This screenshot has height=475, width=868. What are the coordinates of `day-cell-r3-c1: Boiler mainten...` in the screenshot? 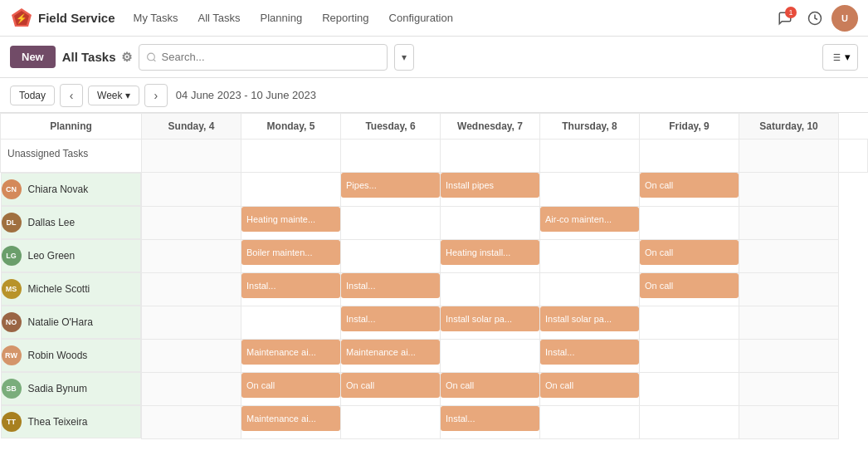 It's located at (291, 256).